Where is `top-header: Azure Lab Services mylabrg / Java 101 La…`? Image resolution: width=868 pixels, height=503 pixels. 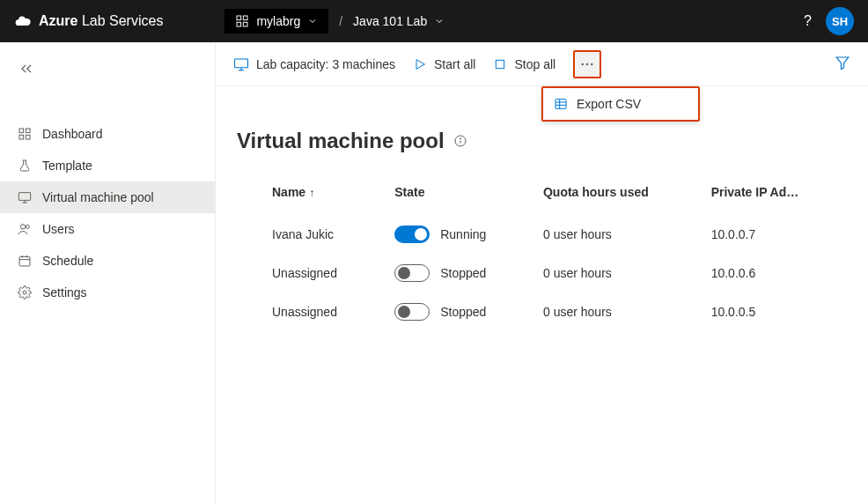
top-header: Azure Lab Services mylabrg / Java 101 La… is located at coordinates (434, 21).